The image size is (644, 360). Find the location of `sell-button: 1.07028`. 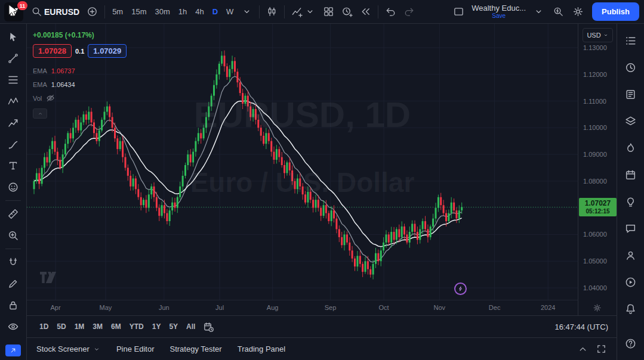

sell-button: 1.07028 is located at coordinates (53, 51).